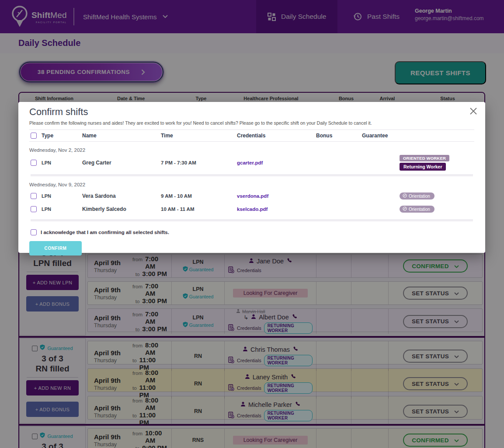 The width and height of the screenshot is (504, 448). I want to click on credential-pdf-link: gcarter.pdf, so click(276, 163).